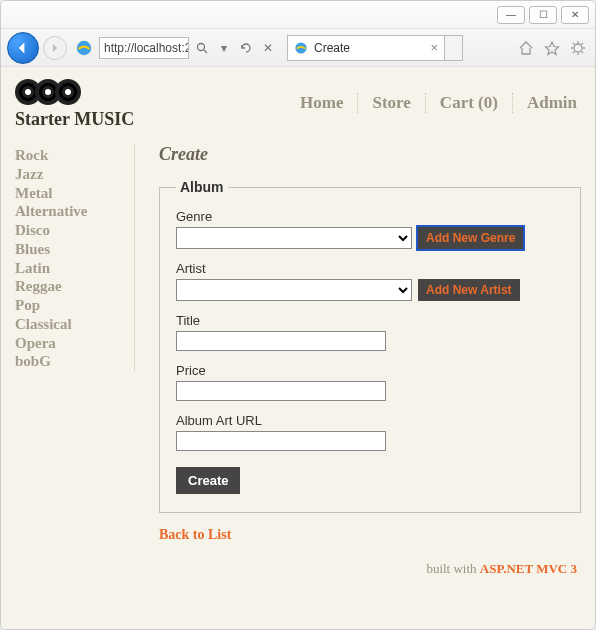 This screenshot has height=630, width=596. What do you see at coordinates (202, 48) in the screenshot?
I see `search-icon` at bounding box center [202, 48].